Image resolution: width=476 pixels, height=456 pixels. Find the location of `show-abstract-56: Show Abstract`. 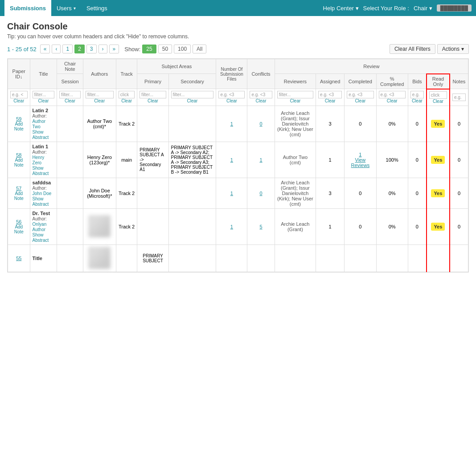

show-abstract-56: Show Abstract is located at coordinates (41, 238).